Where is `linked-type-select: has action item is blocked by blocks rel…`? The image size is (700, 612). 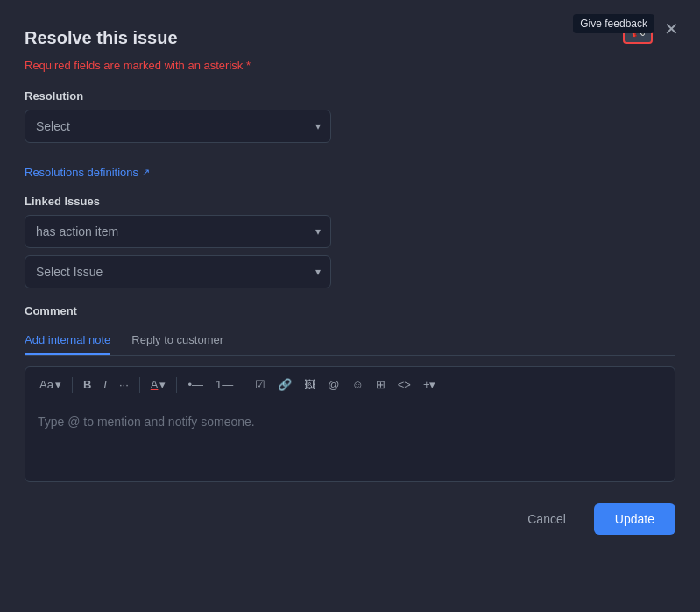 linked-type-select: has action item is blocked by blocks rel… is located at coordinates (178, 231).